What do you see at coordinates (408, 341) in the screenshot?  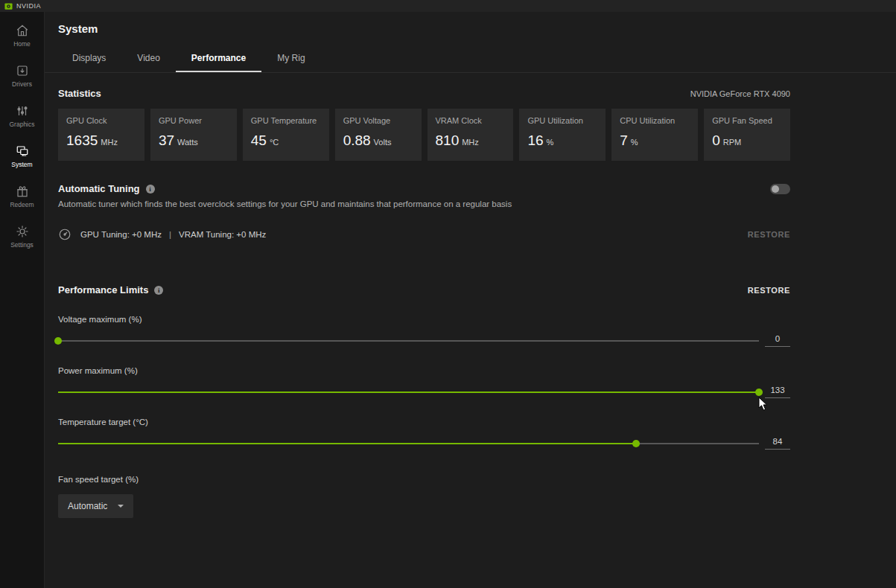 I see `slider-track` at bounding box center [408, 341].